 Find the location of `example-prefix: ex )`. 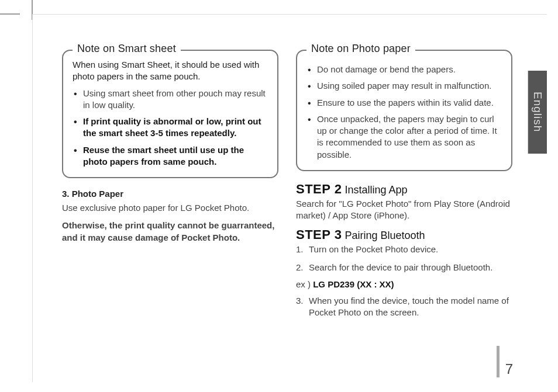

example-prefix: ex ) is located at coordinates (304, 284).